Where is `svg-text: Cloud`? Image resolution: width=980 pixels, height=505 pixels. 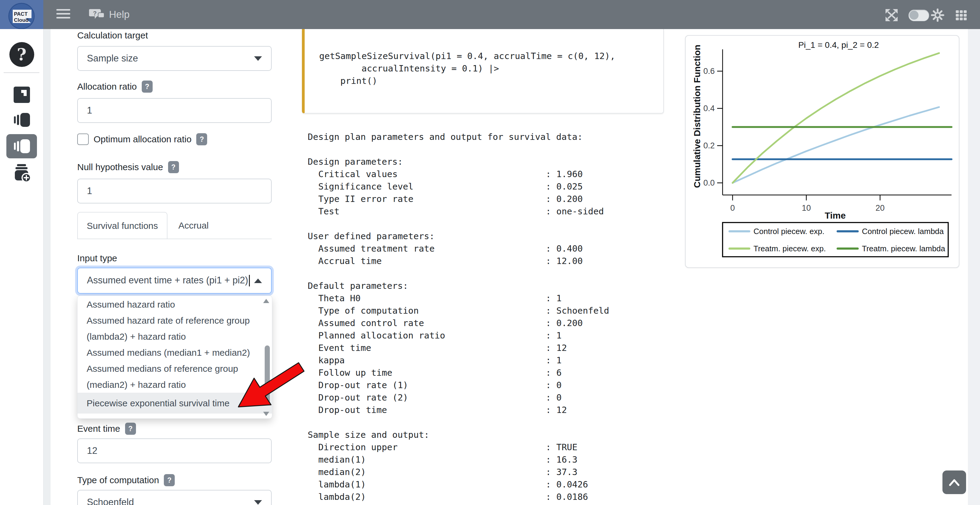 svg-text: Cloud is located at coordinates (21, 20).